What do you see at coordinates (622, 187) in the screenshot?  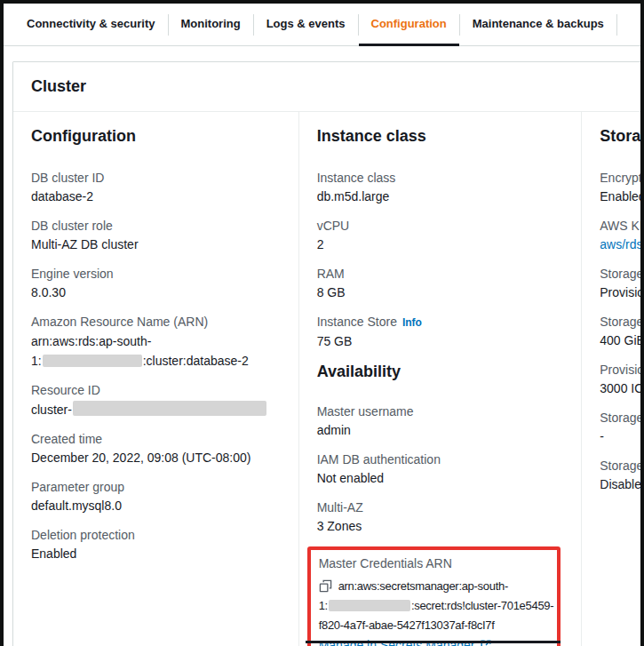 I see `field-encryption: EncryptionEnabled` at bounding box center [622, 187].